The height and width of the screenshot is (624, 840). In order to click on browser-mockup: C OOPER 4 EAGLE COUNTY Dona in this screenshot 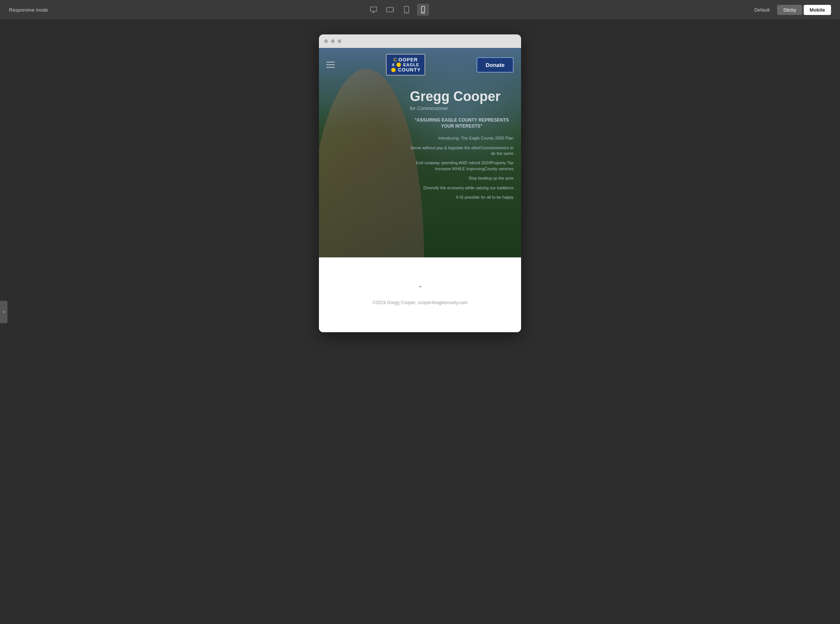, I will do `click(420, 183)`.